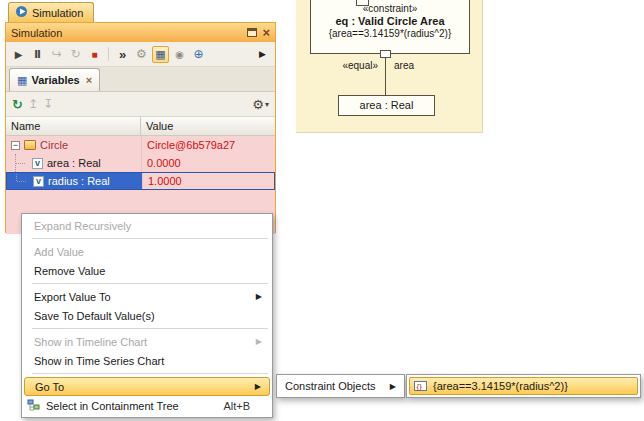 Image resolution: width=644 pixels, height=421 pixels. What do you see at coordinates (99, 361) in the screenshot?
I see `menu-item-label: Show in Time Series Chart` at bounding box center [99, 361].